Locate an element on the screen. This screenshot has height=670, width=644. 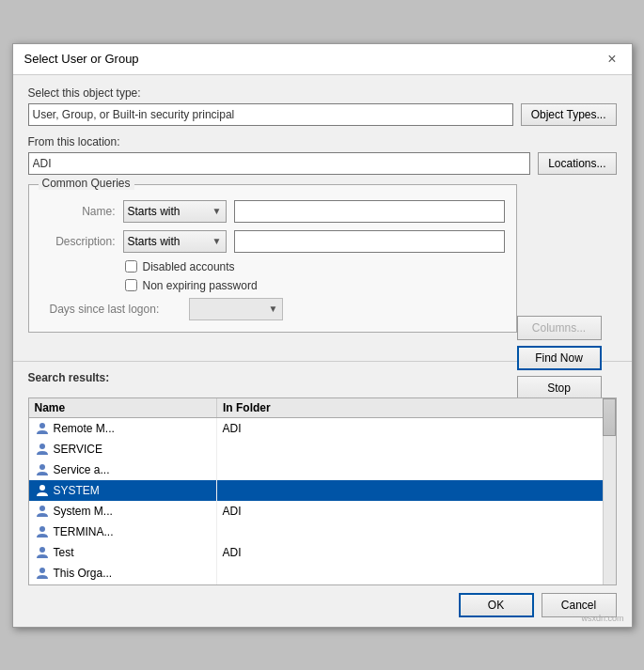
desc-dropdown: Starts with ▼ is located at coordinates (175, 242).